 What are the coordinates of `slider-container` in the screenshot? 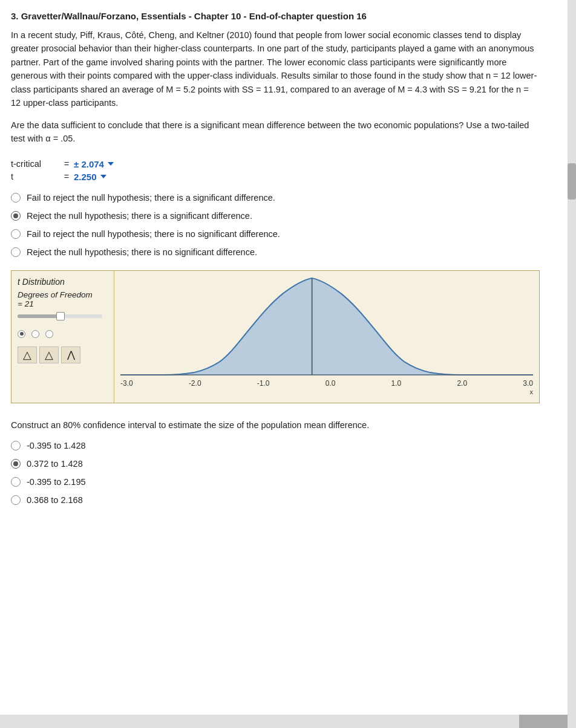 It's located at (63, 317).